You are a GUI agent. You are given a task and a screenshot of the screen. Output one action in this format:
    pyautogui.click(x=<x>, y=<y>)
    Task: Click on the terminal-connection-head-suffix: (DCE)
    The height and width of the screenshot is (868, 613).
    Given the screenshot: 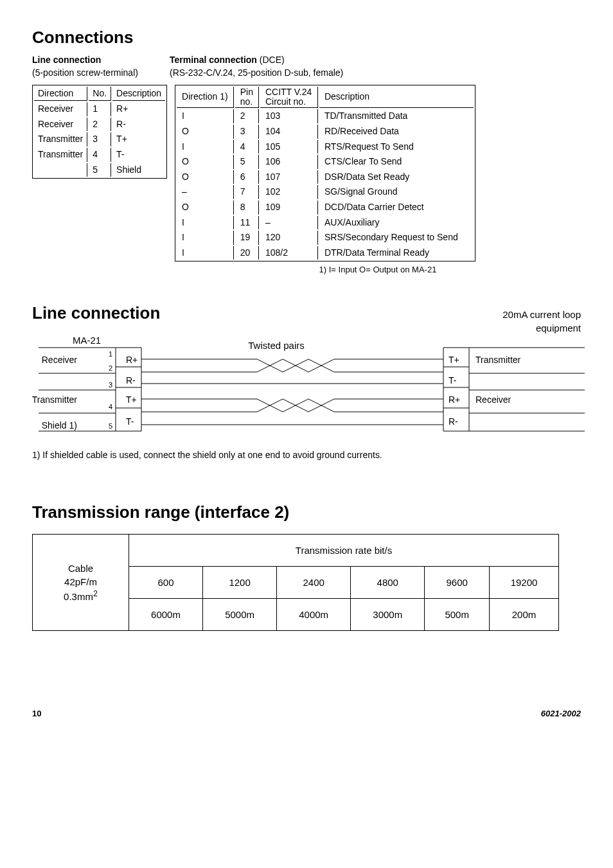 What is the action you would take?
    pyautogui.click(x=271, y=60)
    